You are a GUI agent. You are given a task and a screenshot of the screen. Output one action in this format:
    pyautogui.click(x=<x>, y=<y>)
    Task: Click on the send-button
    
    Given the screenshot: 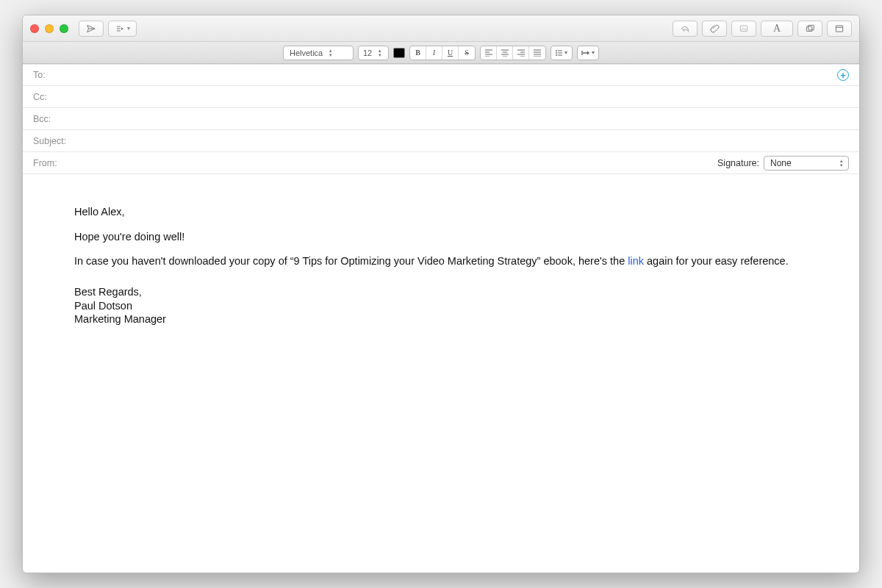 What is the action you would take?
    pyautogui.click(x=91, y=29)
    